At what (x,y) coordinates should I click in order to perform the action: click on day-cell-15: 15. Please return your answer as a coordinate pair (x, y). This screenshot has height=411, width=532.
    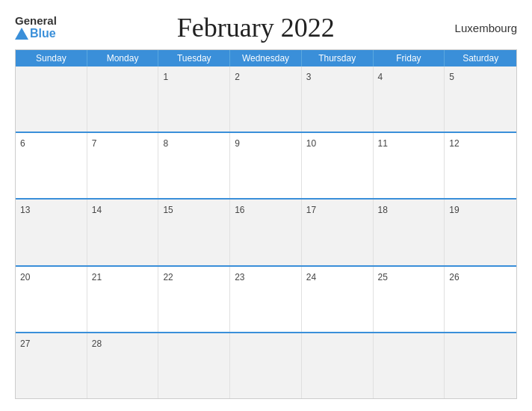
    Looking at the image, I should click on (194, 232).